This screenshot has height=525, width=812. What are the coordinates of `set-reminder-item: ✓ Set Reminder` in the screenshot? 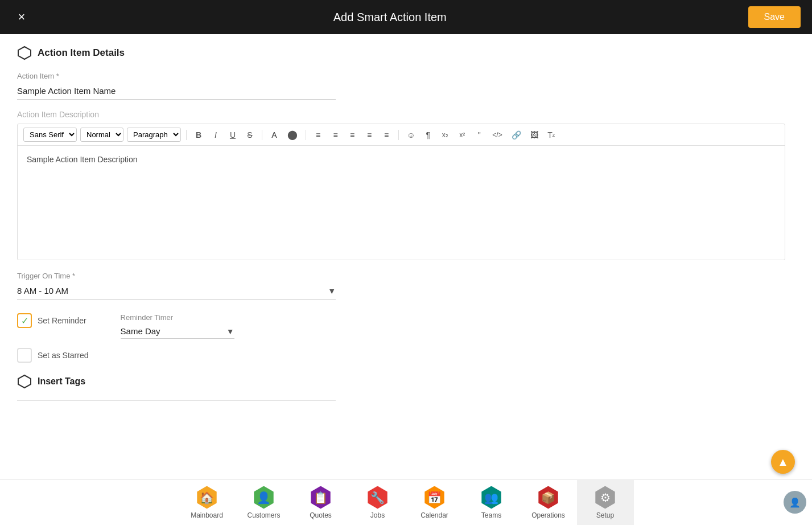 It's located at (52, 321).